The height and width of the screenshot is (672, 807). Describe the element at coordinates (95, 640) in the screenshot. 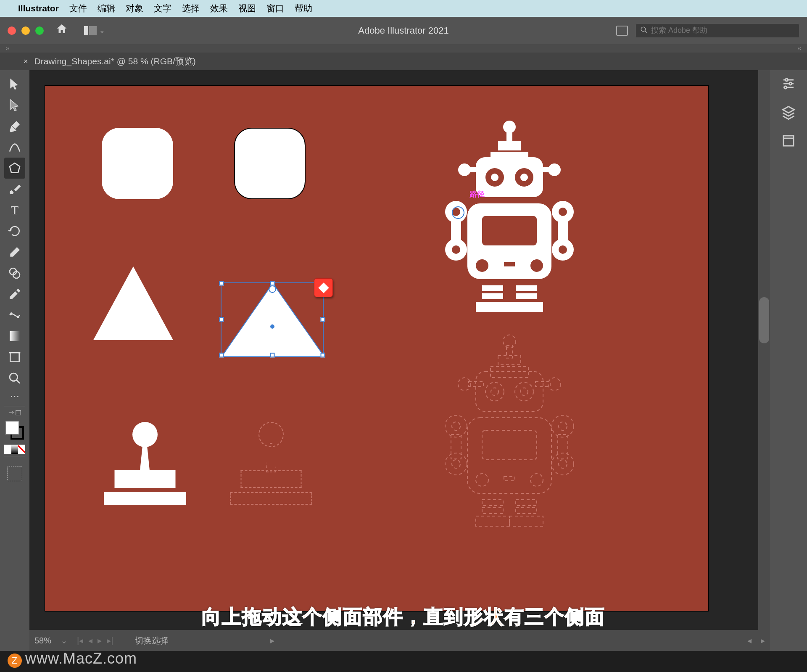

I see `artboard-nav: |◂ ◂ ▸ ▸|` at that location.